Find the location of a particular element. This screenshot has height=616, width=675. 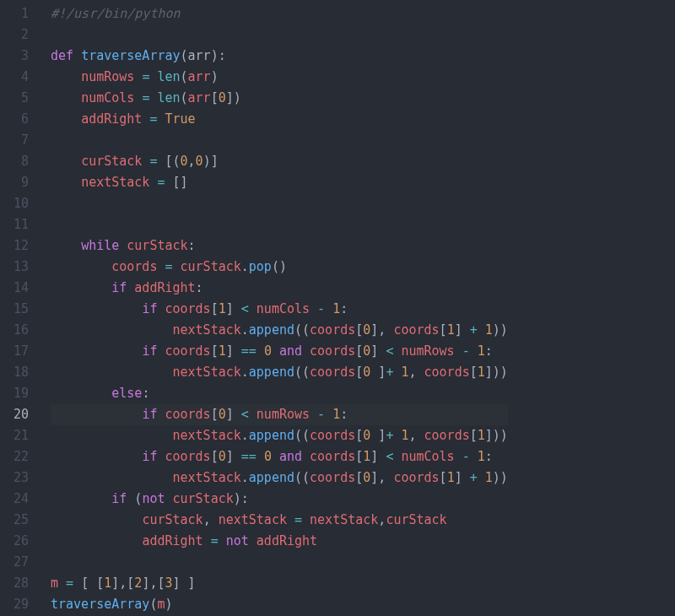

code-line: if coords[0] == 0 and coords[1] < numCol… is located at coordinates (279, 457).